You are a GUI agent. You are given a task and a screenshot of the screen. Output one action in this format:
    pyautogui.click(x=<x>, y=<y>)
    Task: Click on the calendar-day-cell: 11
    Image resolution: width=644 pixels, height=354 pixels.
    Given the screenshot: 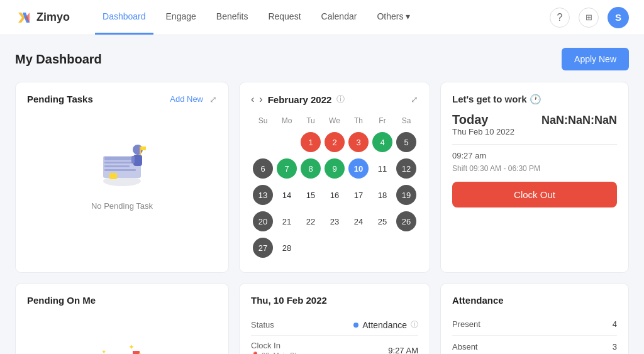 What is the action you would take?
    pyautogui.click(x=382, y=169)
    